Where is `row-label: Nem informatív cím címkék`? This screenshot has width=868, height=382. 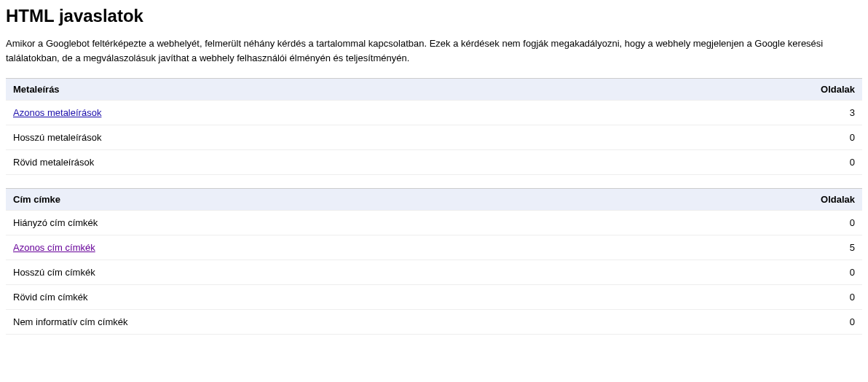 row-label: Nem informatív cím címkék is located at coordinates (70, 322).